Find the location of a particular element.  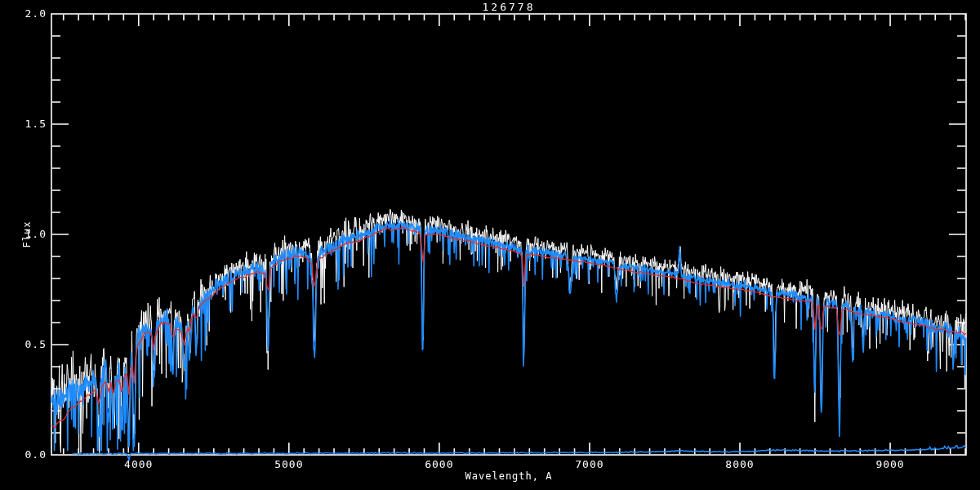

y-tick-label: 1.0 is located at coordinates (29, 234).